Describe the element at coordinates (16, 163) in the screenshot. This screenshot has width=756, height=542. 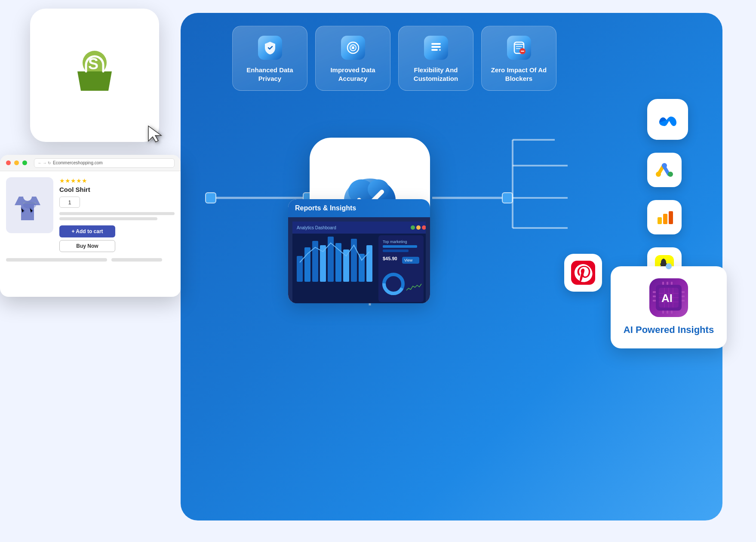
I see `browser-dot-yellow` at that location.